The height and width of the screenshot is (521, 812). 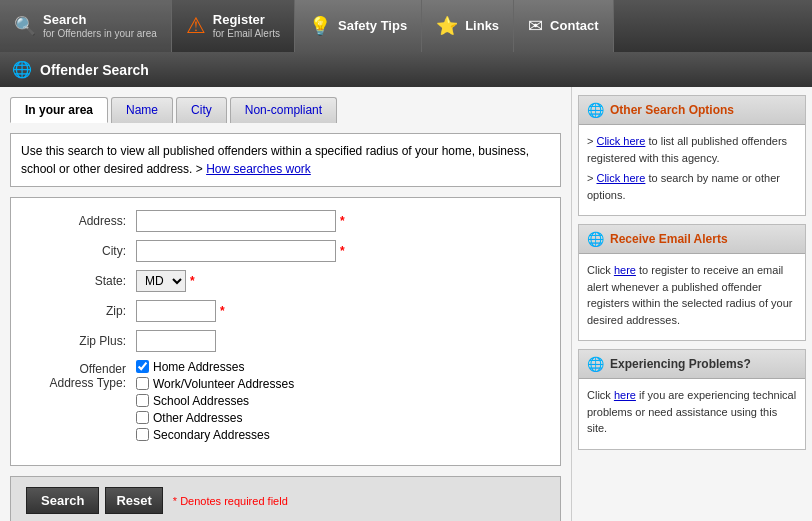 I want to click on email-alerts-link: here, so click(x=625, y=270).